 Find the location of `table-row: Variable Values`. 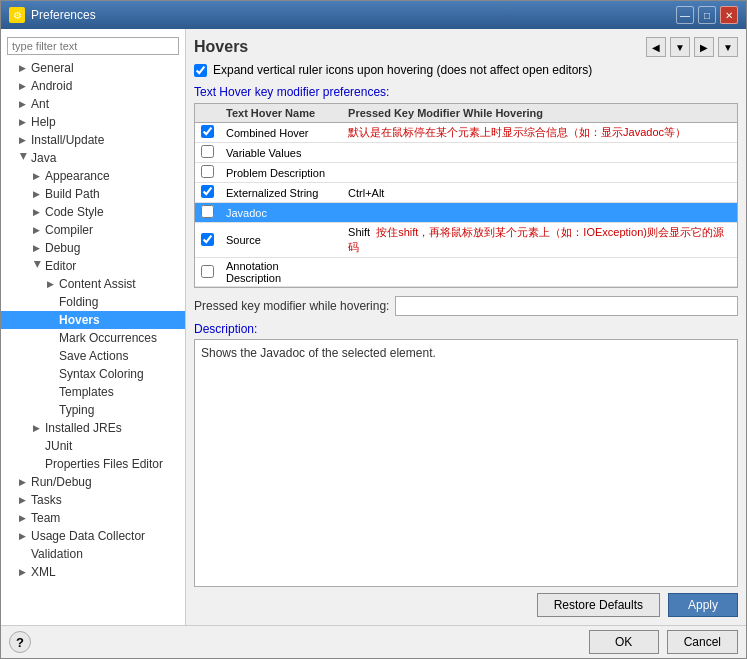

table-row: Variable Values is located at coordinates (466, 153).